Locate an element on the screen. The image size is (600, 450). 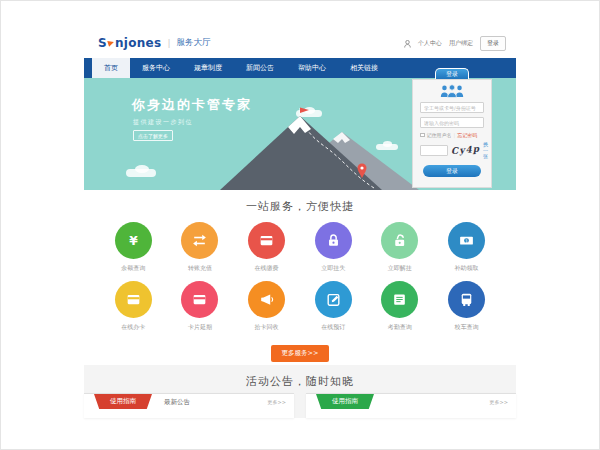
personal-center-link: 个人中心 is located at coordinates (430, 44).